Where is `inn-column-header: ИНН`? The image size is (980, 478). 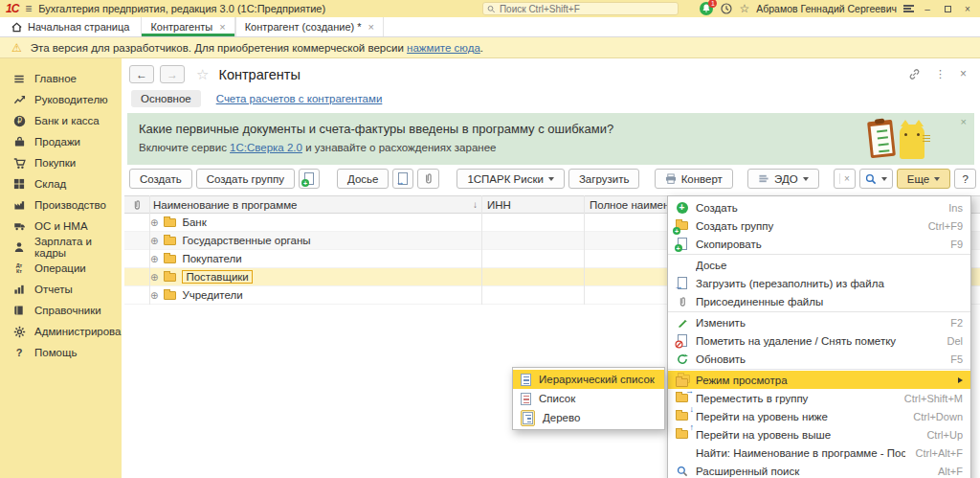 inn-column-header: ИНН is located at coordinates (532, 205).